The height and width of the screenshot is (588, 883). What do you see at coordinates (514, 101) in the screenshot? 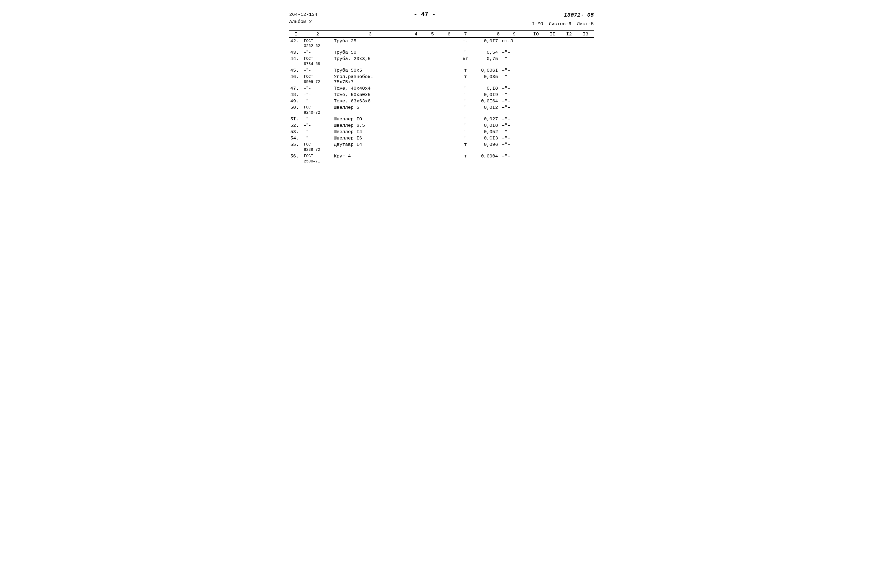
I see `row-8-col-9: –"–` at bounding box center [514, 101].